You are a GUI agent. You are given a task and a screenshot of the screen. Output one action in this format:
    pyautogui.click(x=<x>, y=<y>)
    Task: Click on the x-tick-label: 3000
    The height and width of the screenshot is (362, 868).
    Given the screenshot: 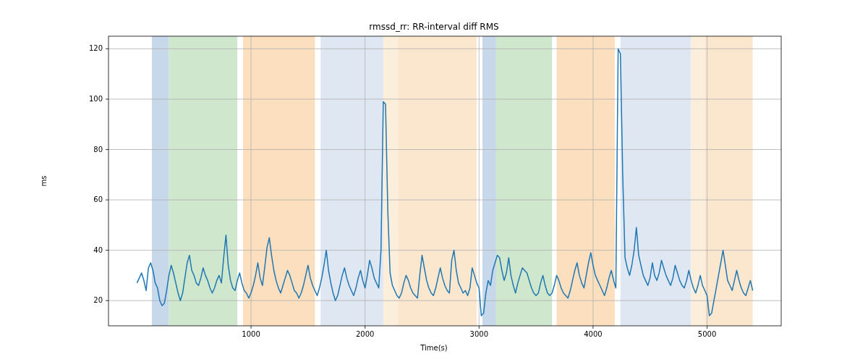 What is the action you would take?
    pyautogui.click(x=479, y=334)
    